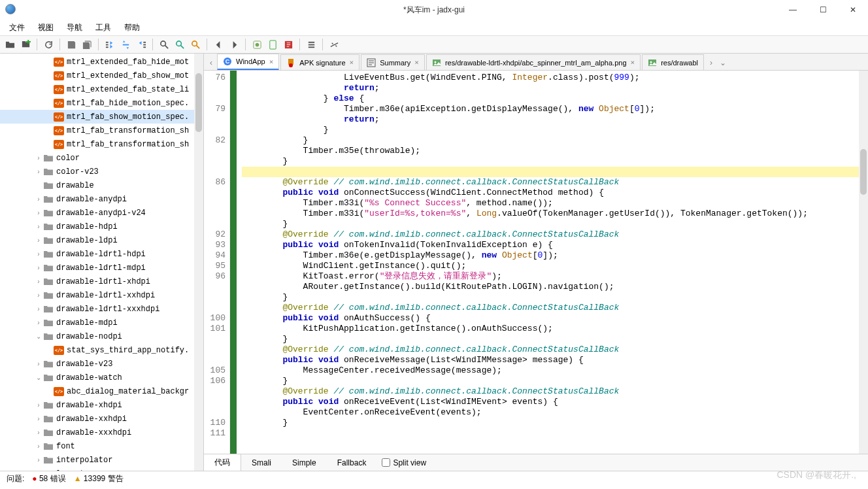 Image resolution: width=868 pixels, height=489 pixels. Describe the element at coordinates (218, 44) in the screenshot. I see `back-button` at that location.